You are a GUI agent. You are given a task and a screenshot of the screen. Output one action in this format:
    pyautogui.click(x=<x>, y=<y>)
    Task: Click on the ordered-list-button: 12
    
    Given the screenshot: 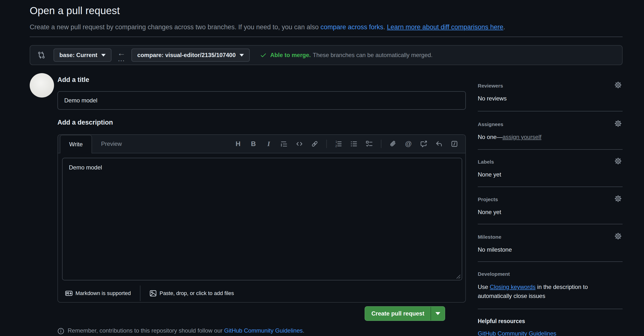 What is the action you would take?
    pyautogui.click(x=338, y=144)
    